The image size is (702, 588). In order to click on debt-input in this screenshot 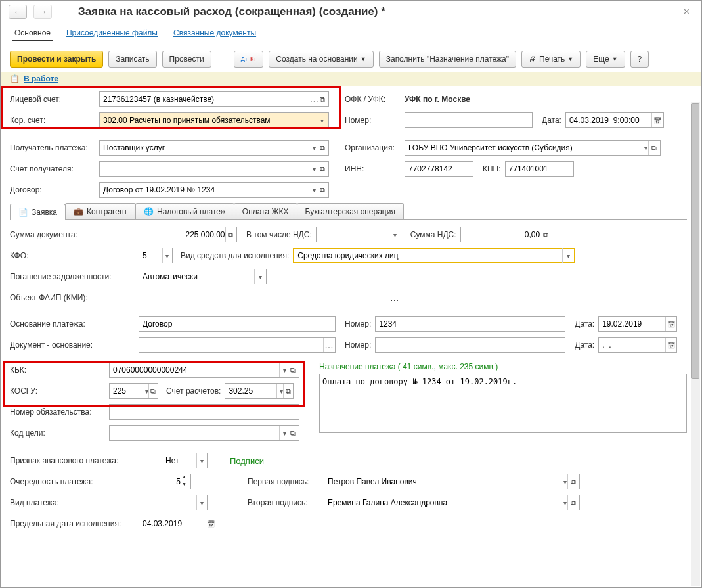, I will do `click(202, 277)`.